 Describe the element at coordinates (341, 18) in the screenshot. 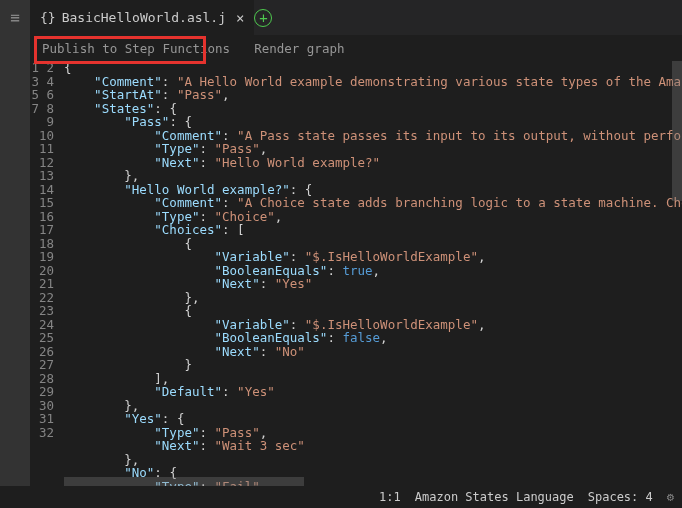

I see `titlebar: {} BasicHelloWorld.asl.j × +` at that location.